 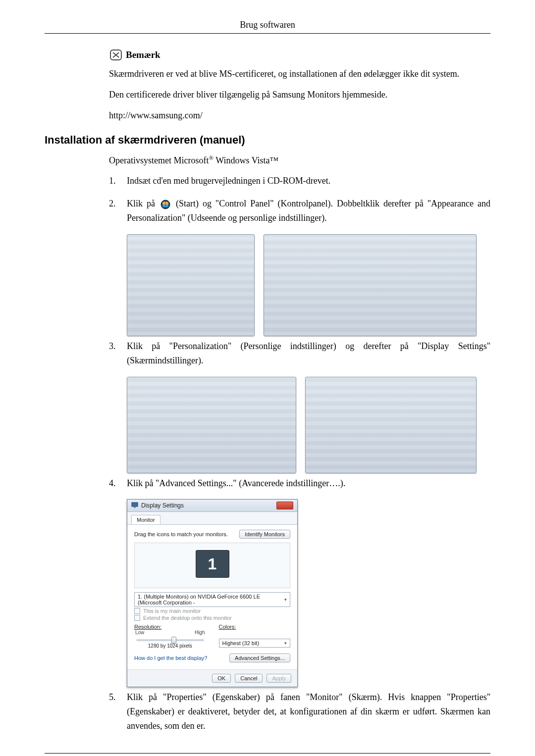 I want to click on step-number-3: 3., so click(x=118, y=347).